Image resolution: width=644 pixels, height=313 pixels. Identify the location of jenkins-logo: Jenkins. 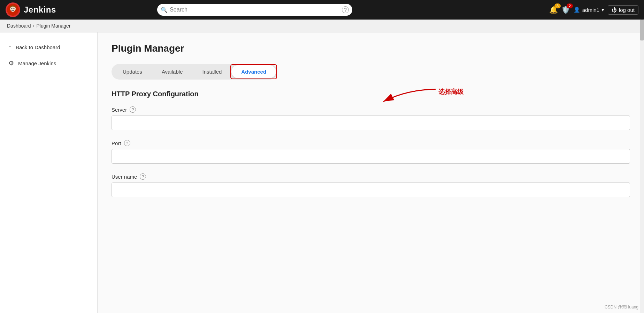
(31, 10).